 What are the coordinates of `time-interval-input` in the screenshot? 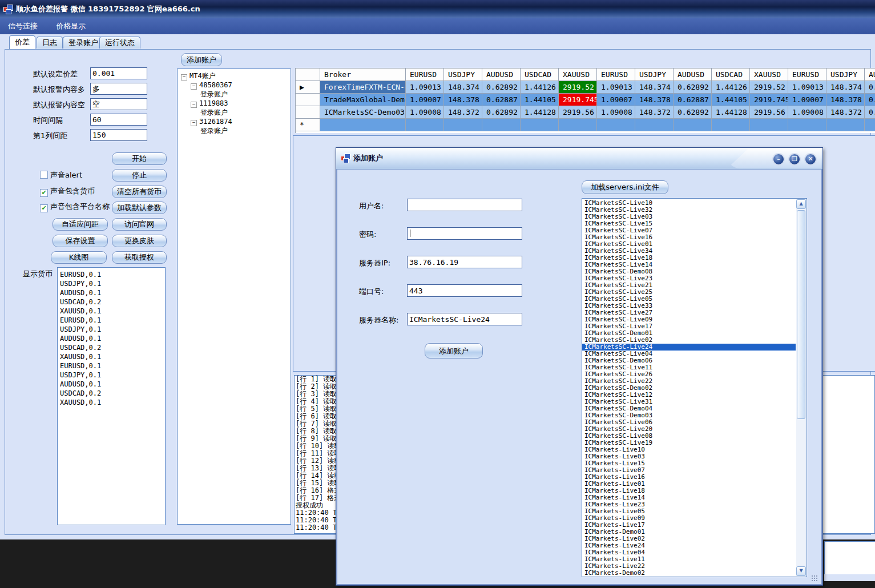 It's located at (119, 120).